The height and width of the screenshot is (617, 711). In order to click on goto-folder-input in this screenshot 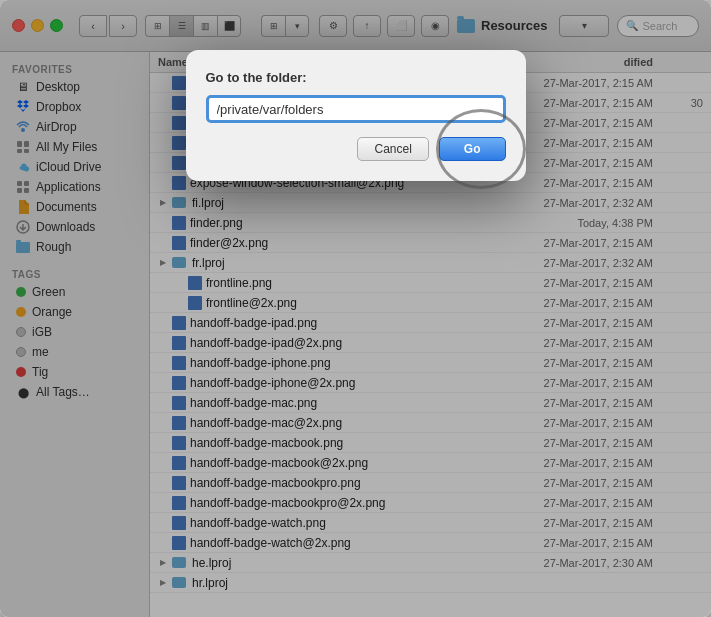, I will do `click(356, 109)`.